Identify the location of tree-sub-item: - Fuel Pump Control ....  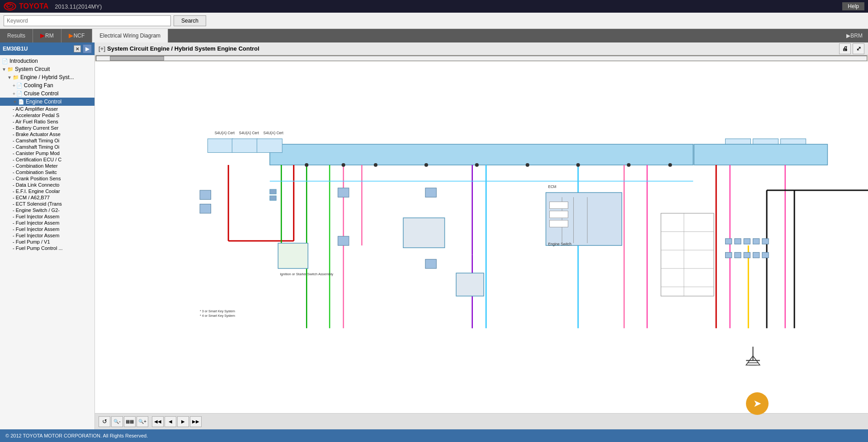
(47, 248).